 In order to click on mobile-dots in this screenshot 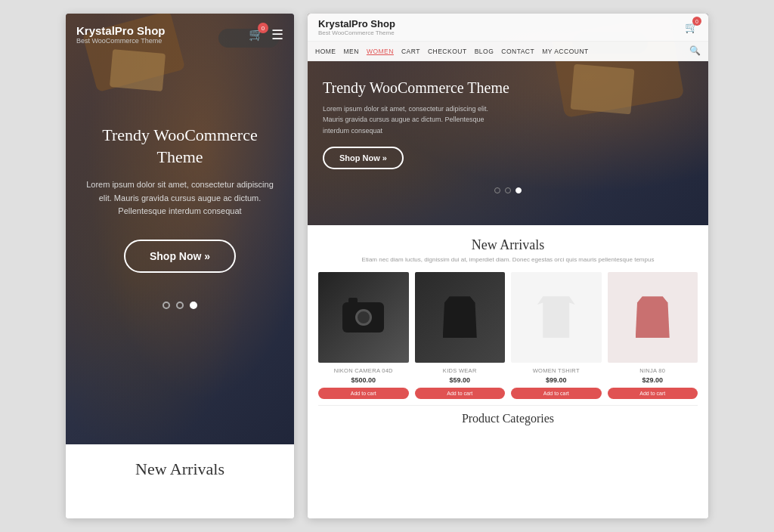, I will do `click(180, 302)`.